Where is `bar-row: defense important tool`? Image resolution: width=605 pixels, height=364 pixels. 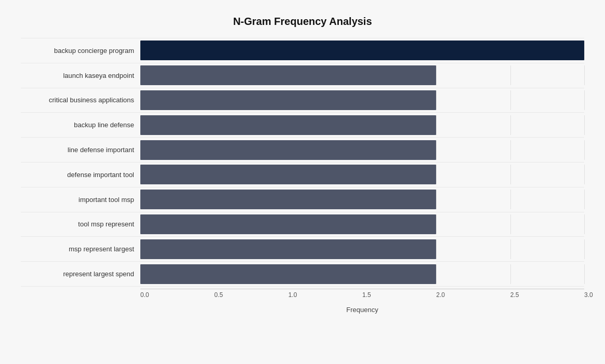
bar-row: defense important tool is located at coordinates (302, 174).